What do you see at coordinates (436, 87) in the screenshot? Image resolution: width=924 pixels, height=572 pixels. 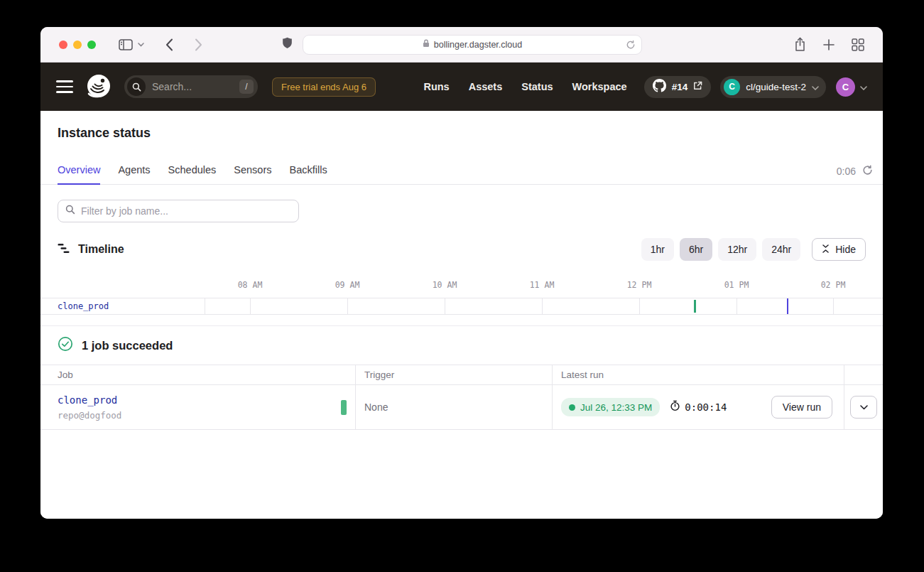 I see `nav-runs: Runs` at bounding box center [436, 87].